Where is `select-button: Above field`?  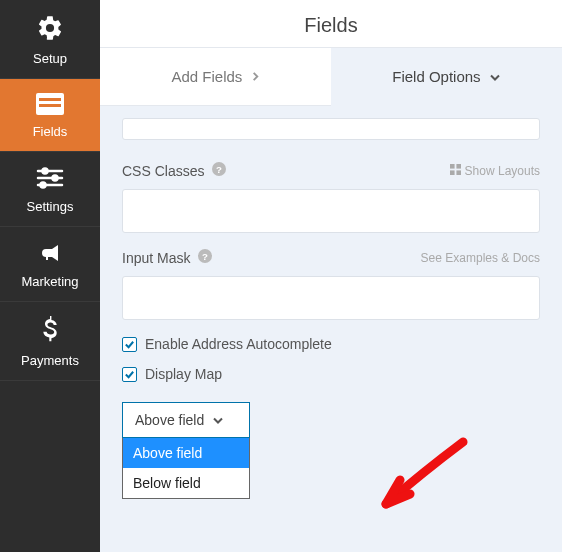
select-button: Above field is located at coordinates (186, 420).